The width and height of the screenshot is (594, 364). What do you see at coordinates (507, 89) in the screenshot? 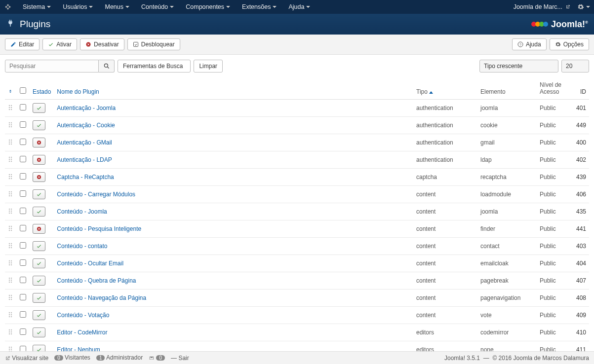
I see `col-element: Elemento` at bounding box center [507, 89].